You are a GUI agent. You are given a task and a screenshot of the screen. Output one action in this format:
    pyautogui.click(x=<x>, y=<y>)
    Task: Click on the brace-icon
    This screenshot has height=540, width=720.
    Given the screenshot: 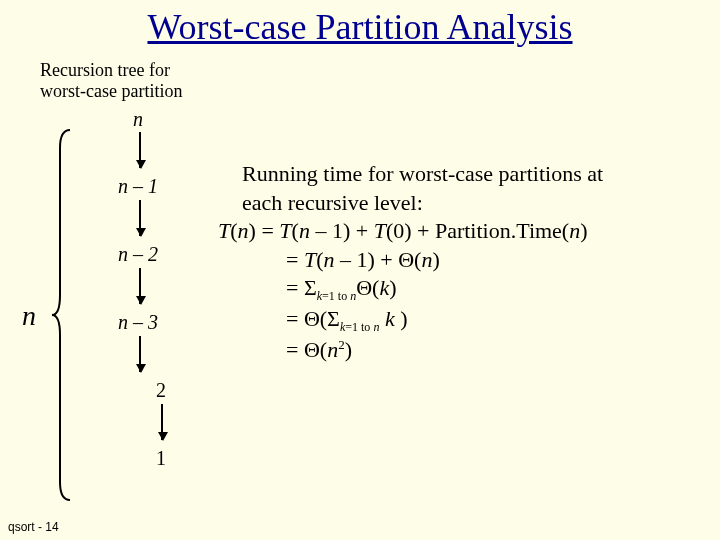 What is the action you would take?
    pyautogui.click(x=61, y=315)
    